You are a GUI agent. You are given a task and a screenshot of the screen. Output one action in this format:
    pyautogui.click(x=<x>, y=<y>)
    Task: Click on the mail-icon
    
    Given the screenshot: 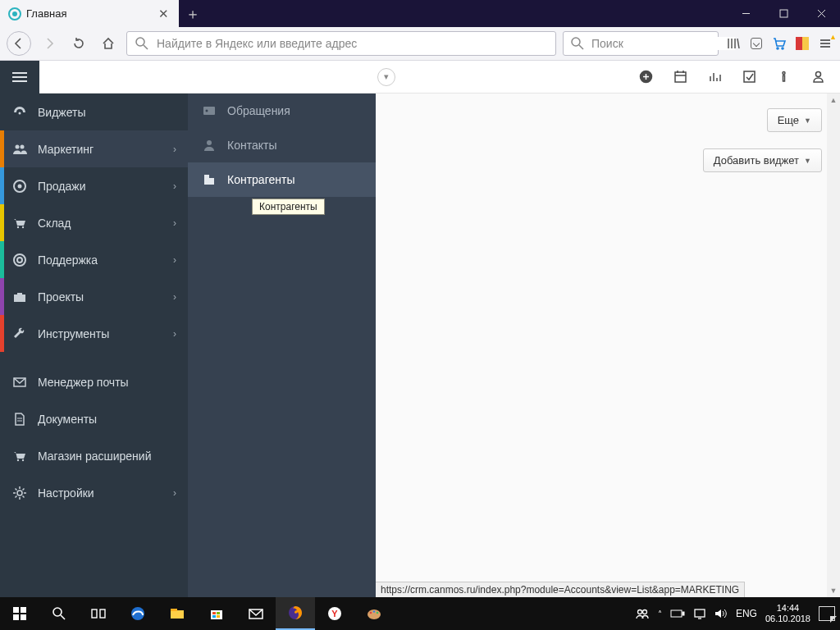 What is the action you would take?
    pyautogui.click(x=20, y=382)
    